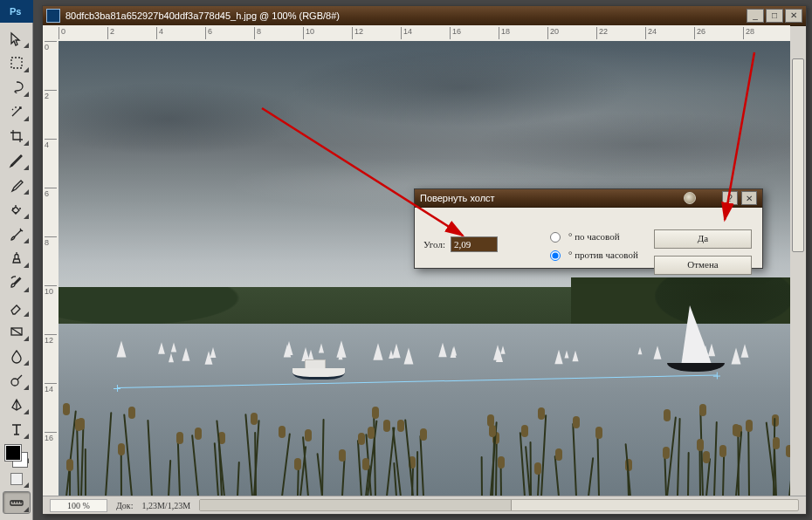 The image size is (812, 520). Describe the element at coordinates (592, 236) in the screenshot. I see `cw-radio-row: ° по часовой` at that location.